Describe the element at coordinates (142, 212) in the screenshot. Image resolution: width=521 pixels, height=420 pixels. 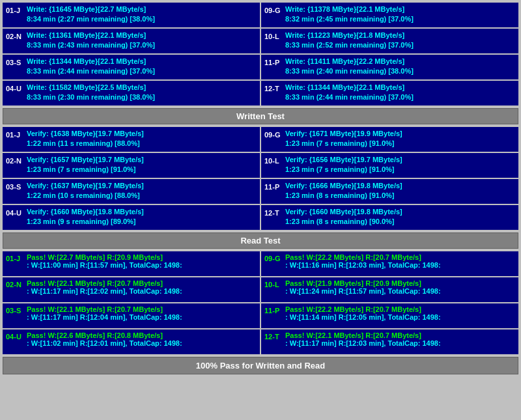
I see `verify-line1-04U: Verify: {1660 MByte}[19.8 MByte/s]` at that location.